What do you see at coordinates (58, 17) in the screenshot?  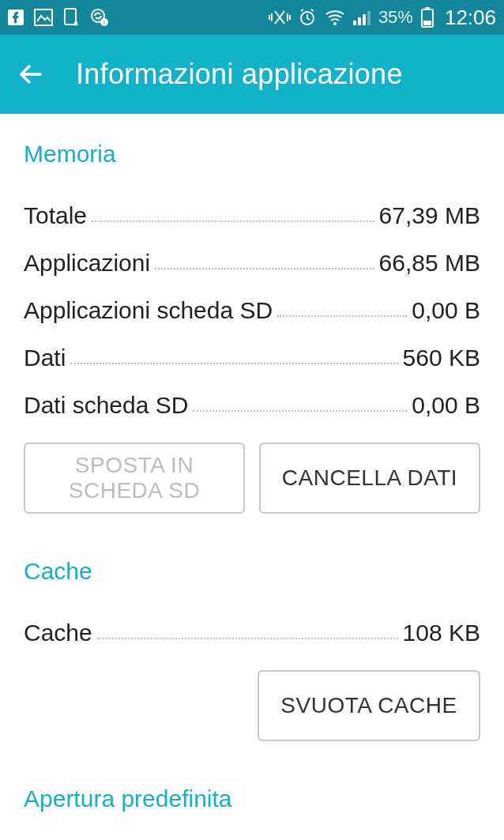 I see `status-left-icons: i` at bounding box center [58, 17].